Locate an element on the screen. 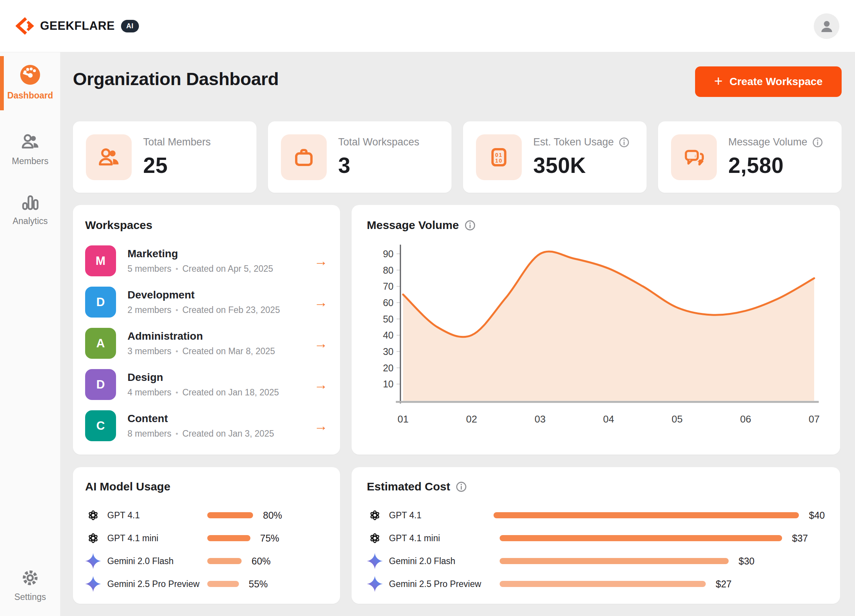 The image size is (855, 616). workspace-row-administration: A Administration 3 members•Created on Ma… is located at coordinates (206, 343).